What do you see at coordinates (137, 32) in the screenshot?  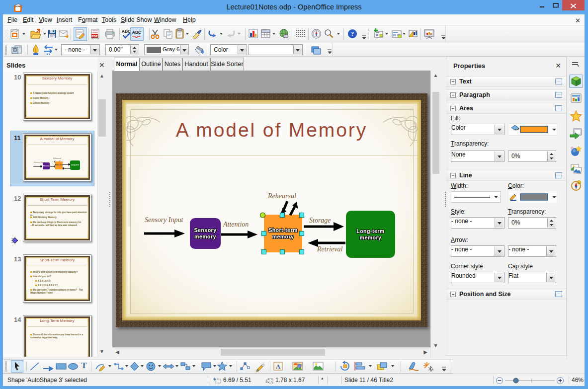 I see `svg-text: ABC` at bounding box center [137, 32].